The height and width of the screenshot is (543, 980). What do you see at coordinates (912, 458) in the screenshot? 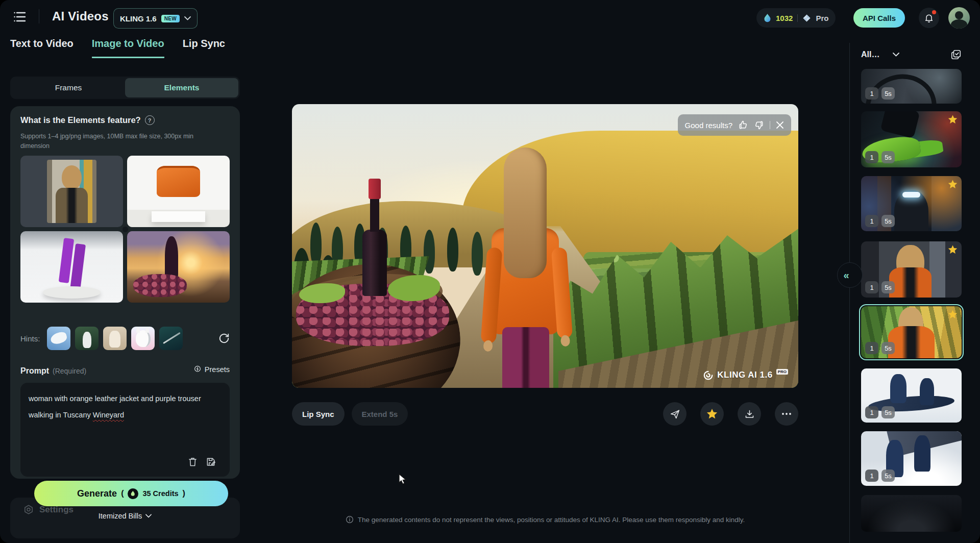
I see `history-item-airplane-women: 15s` at bounding box center [912, 458].